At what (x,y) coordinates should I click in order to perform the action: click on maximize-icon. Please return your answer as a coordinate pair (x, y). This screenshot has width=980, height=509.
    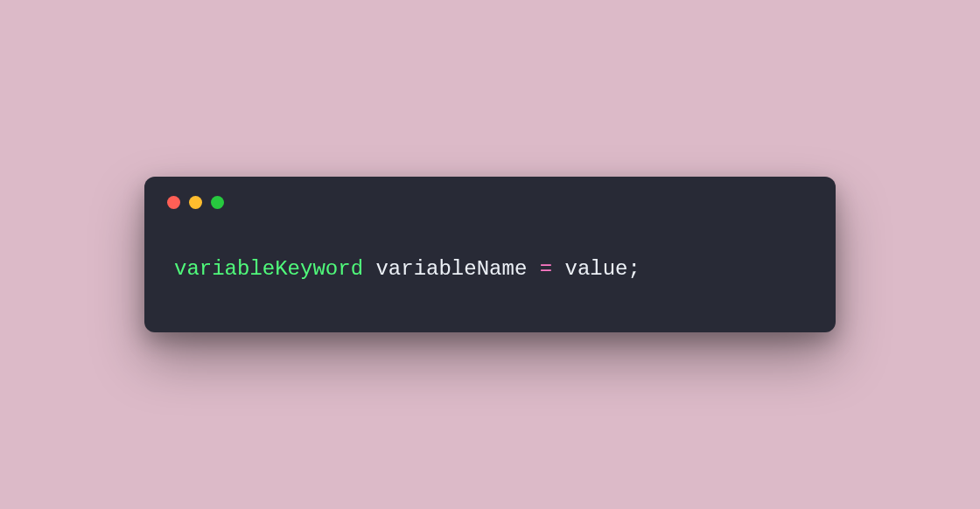
    Looking at the image, I should click on (217, 203).